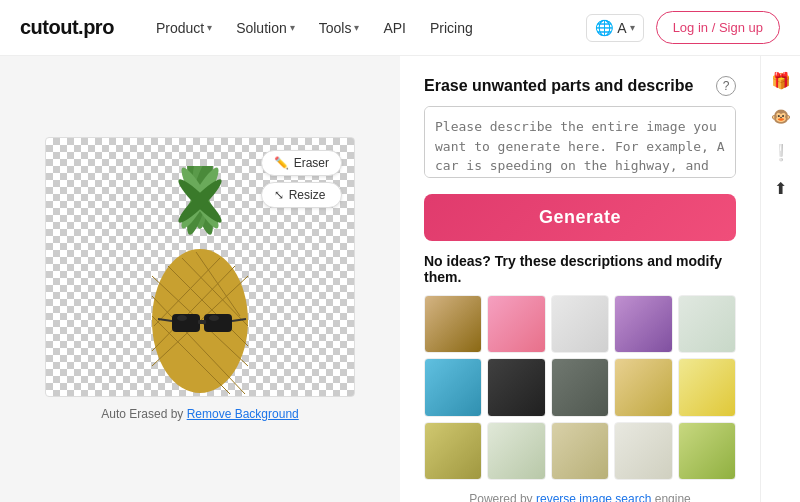  What do you see at coordinates (580, 142) in the screenshot?
I see `description-textarea` at bounding box center [580, 142].